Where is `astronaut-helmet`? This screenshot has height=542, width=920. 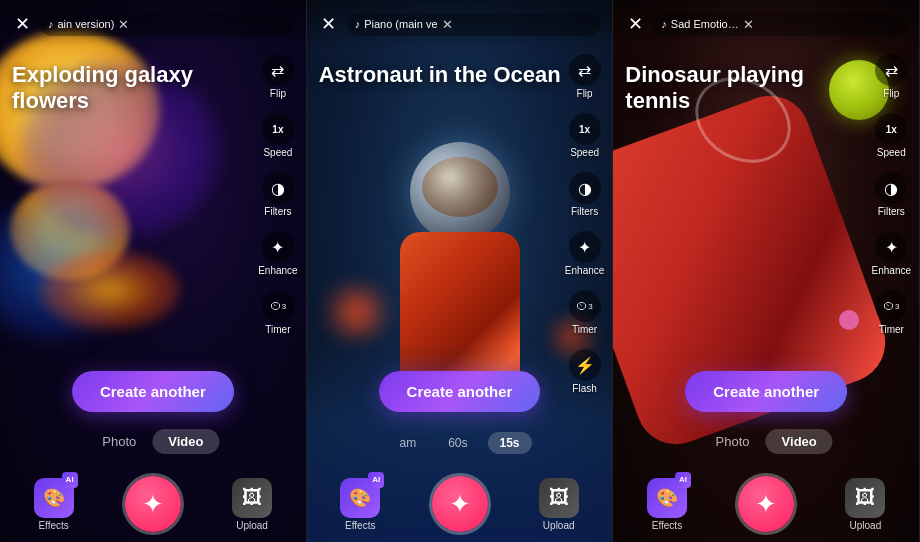 astronaut-helmet is located at coordinates (460, 192).